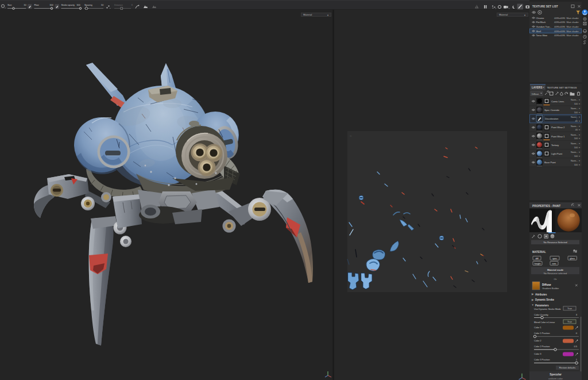 This screenshot has height=380, width=588. Describe the element at coordinates (541, 294) in the screenshot. I see `svg-text: Attributes` at that location.